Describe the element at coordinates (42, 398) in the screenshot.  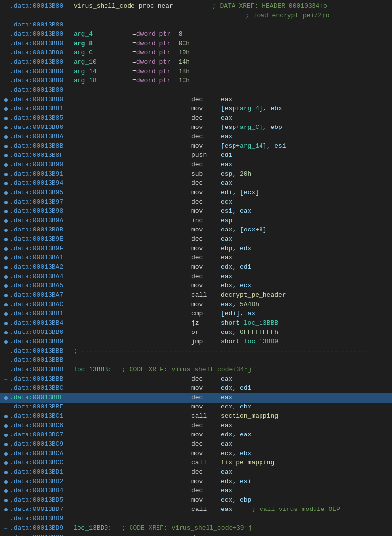
I see `addr-highlighted: .data:00013BBE` at that location.